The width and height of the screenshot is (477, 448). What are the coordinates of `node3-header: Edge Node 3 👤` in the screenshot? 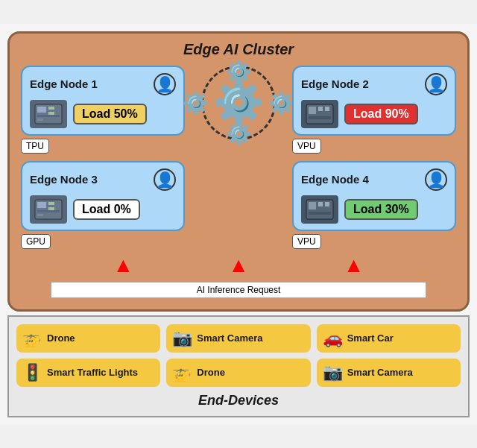 It's located at (103, 180).